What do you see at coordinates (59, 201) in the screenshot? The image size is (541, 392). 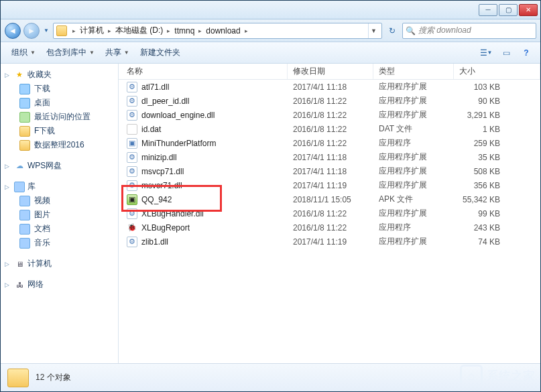 I see `nav-item-videos: 视频` at bounding box center [59, 201].